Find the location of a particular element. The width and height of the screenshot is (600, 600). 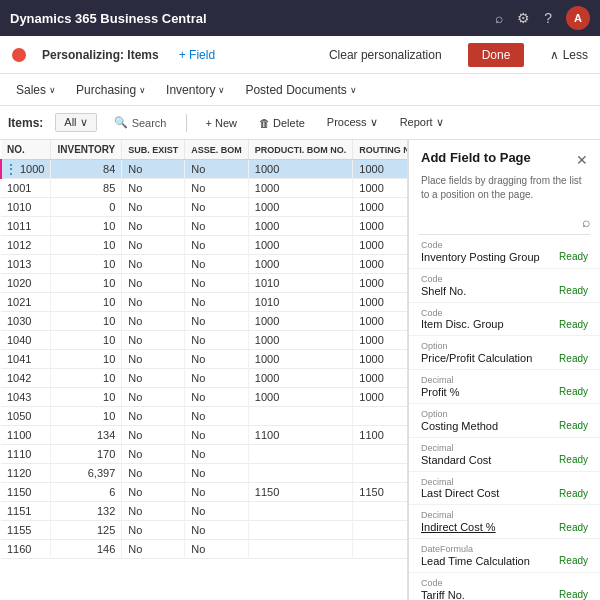

table-row: 1151132NoNo is located at coordinates (204, 512).